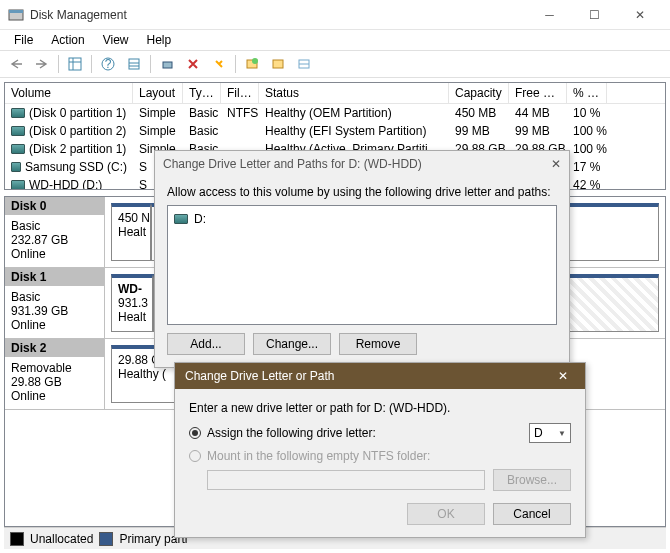 This screenshot has height=553, width=670. What do you see at coordinates (304, 64) in the screenshot?
I see `action3-button` at bounding box center [304, 64].